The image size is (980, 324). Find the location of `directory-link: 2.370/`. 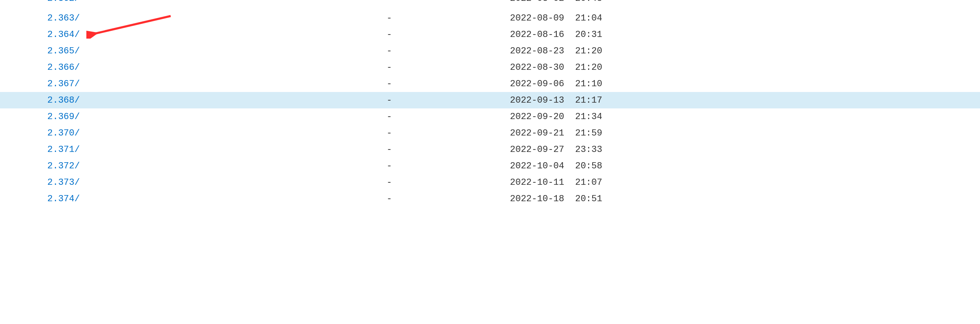

directory-link: 2.370/ is located at coordinates (63, 133).